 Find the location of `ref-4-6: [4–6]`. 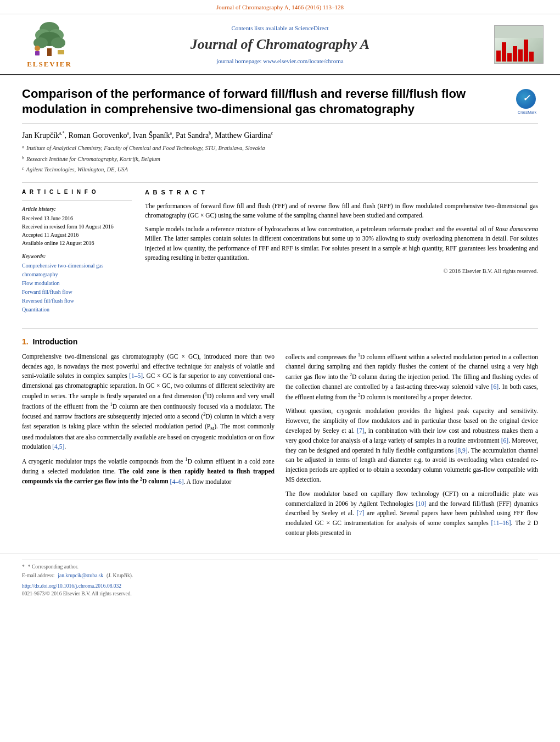

ref-4-6: [4–6] is located at coordinates (177, 481).